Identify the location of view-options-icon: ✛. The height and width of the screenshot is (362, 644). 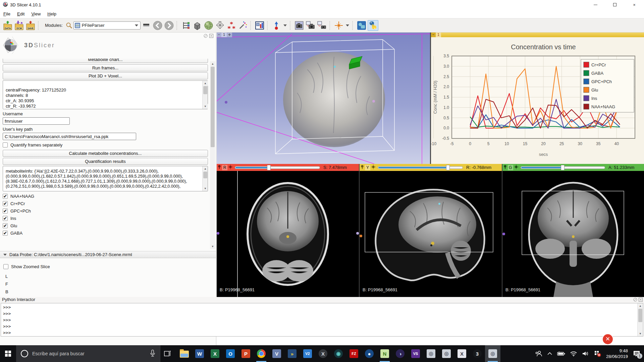
(229, 35).